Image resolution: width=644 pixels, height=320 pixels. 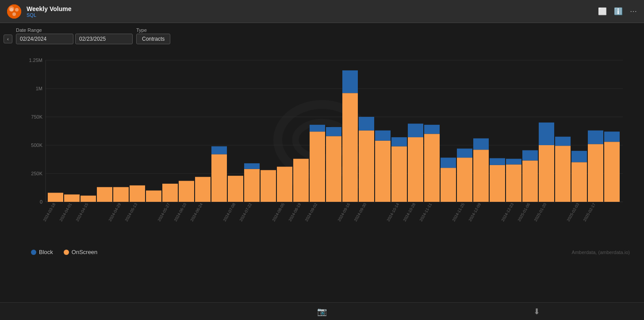 I want to click on type-group: Type Contracts, so click(x=153, y=36).